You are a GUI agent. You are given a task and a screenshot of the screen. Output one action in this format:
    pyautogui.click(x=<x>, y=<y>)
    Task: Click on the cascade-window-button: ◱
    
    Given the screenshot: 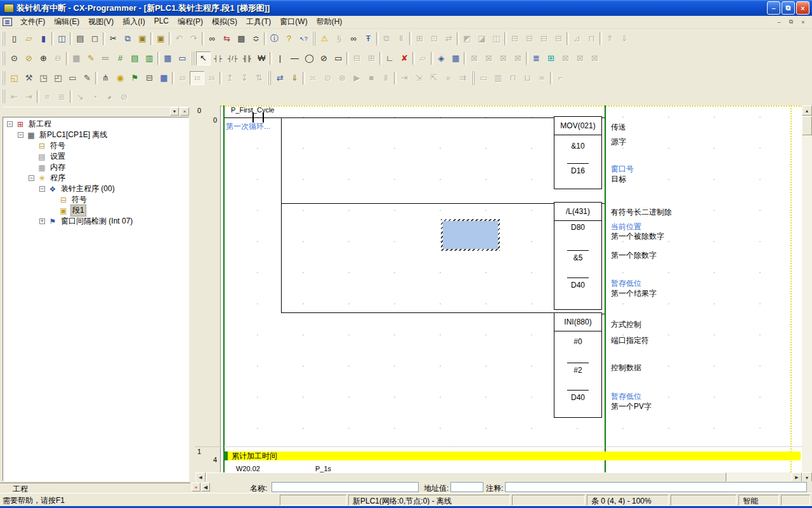 What is the action you would take?
    pyautogui.click(x=14, y=78)
    